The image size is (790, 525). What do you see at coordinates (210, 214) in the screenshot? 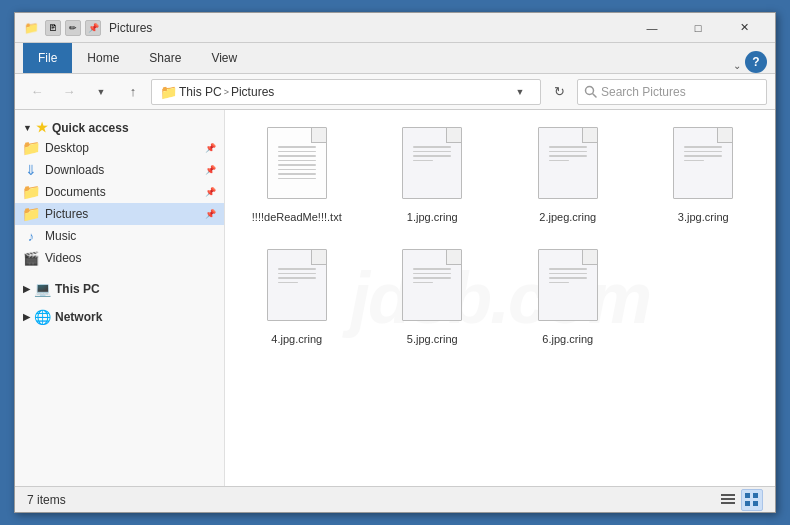
I see `pictures-pin-icon: 📌` at bounding box center [210, 214].